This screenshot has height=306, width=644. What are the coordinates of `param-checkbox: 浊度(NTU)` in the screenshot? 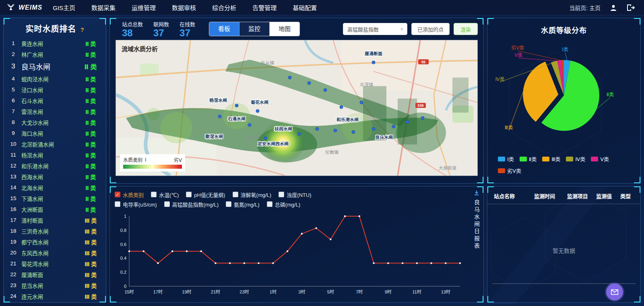 It's located at (295, 195).